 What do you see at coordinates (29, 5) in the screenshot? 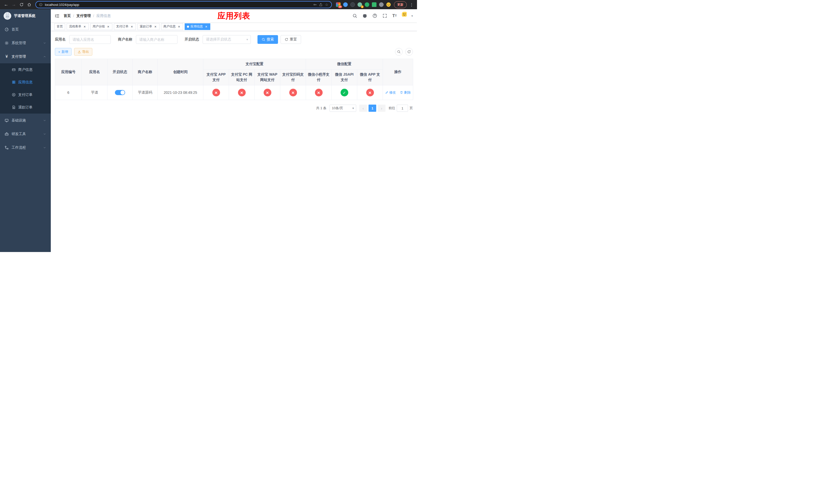
I see `home-icon` at bounding box center [29, 5].